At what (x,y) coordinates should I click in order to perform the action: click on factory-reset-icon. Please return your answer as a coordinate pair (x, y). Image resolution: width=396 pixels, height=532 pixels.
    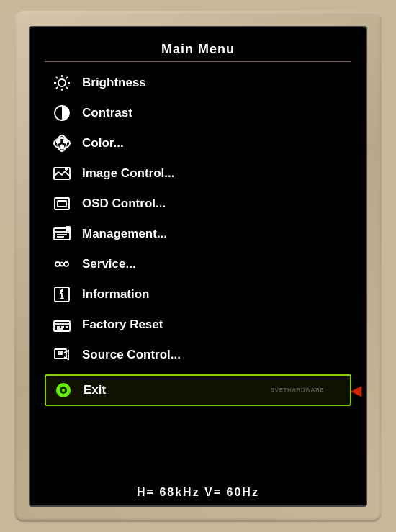
    Looking at the image, I should click on (62, 325).